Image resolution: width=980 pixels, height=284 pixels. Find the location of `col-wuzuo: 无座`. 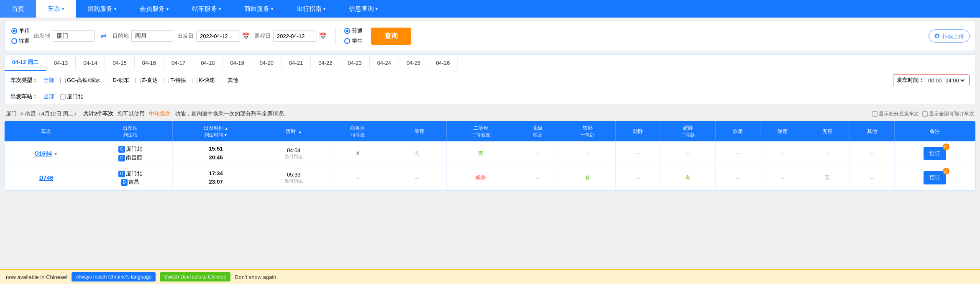

col-wuzuo: 无座 is located at coordinates (827, 131).